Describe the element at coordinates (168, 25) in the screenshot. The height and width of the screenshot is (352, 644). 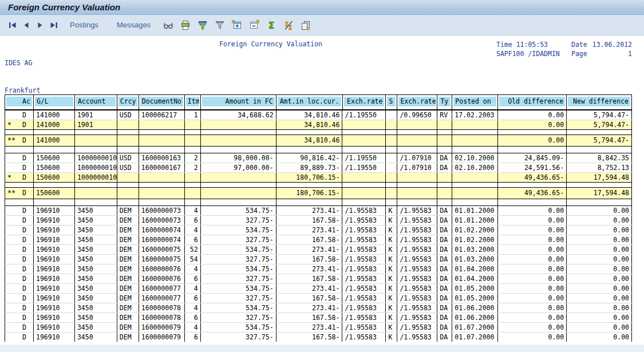
I see `display-button` at that location.